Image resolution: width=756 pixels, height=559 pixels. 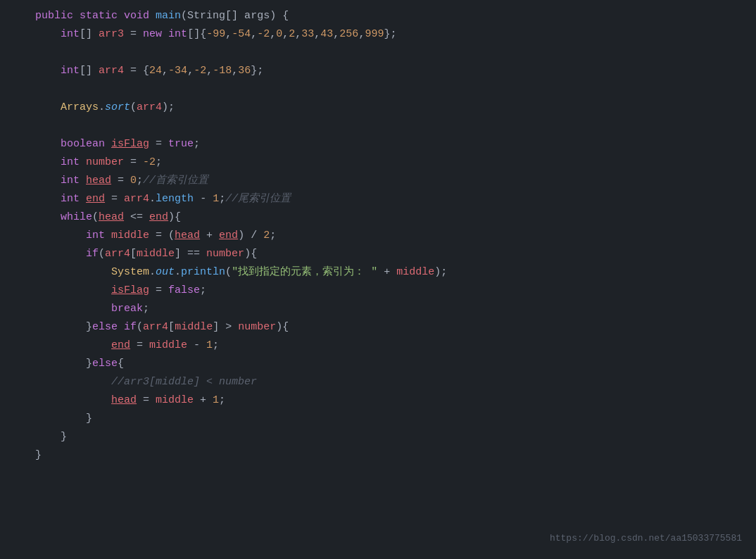 I want to click on url-watermark: https://blog.csdn.net/aa15033775581, so click(x=646, y=539).